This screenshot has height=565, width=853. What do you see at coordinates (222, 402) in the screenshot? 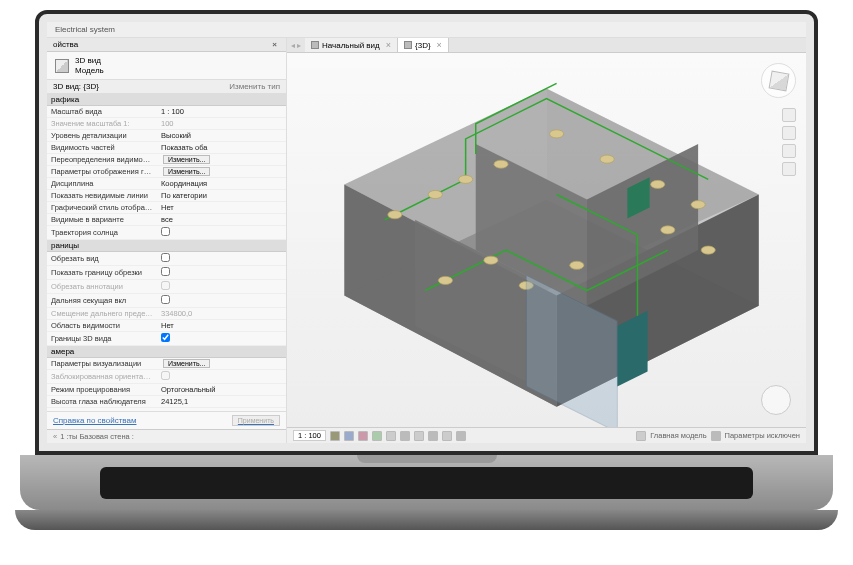
I see `prop-value-eye: 24125,1` at bounding box center [222, 402].